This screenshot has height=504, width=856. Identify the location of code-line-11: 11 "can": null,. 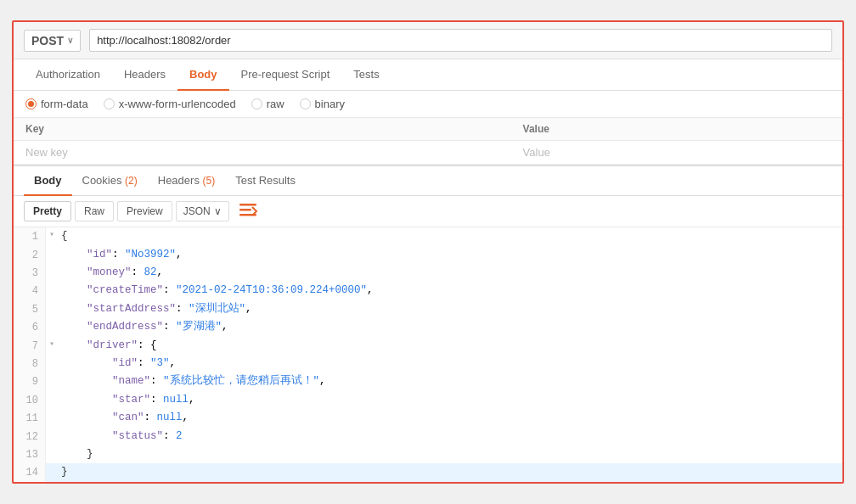
(428, 417).